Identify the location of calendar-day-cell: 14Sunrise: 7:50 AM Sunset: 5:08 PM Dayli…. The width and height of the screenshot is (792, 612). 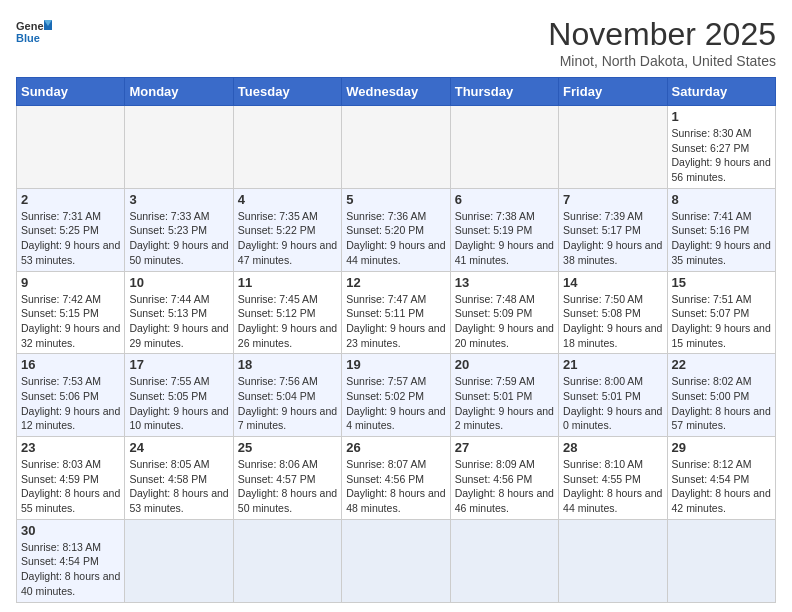
(613, 312).